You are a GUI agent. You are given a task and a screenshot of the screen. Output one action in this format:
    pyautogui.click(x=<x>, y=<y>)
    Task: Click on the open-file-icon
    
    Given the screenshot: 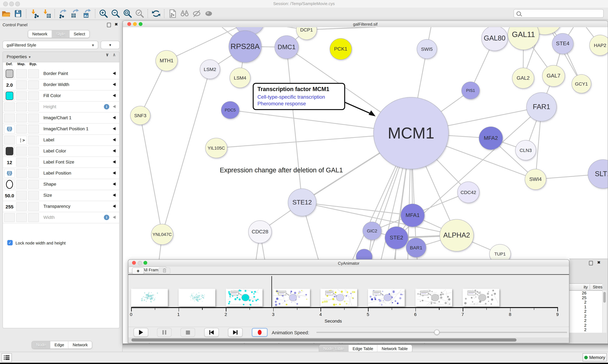 What is the action you would take?
    pyautogui.click(x=6, y=14)
    